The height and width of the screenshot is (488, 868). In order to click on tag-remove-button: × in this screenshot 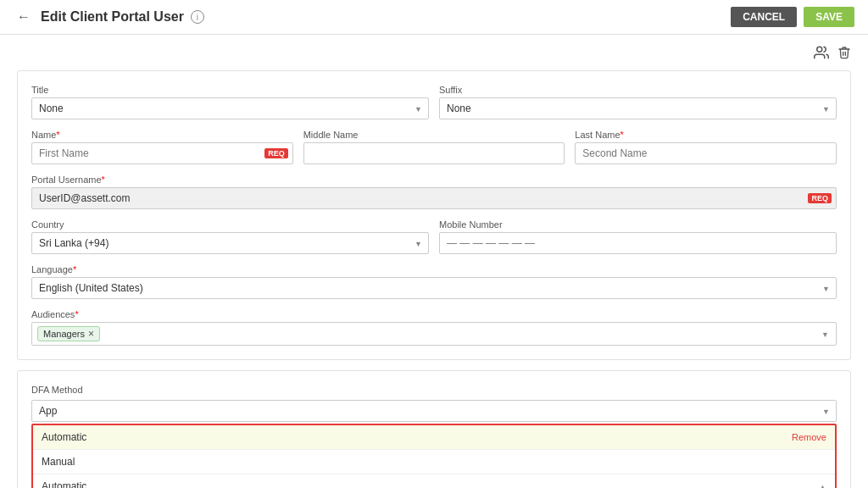, I will do `click(92, 334)`.